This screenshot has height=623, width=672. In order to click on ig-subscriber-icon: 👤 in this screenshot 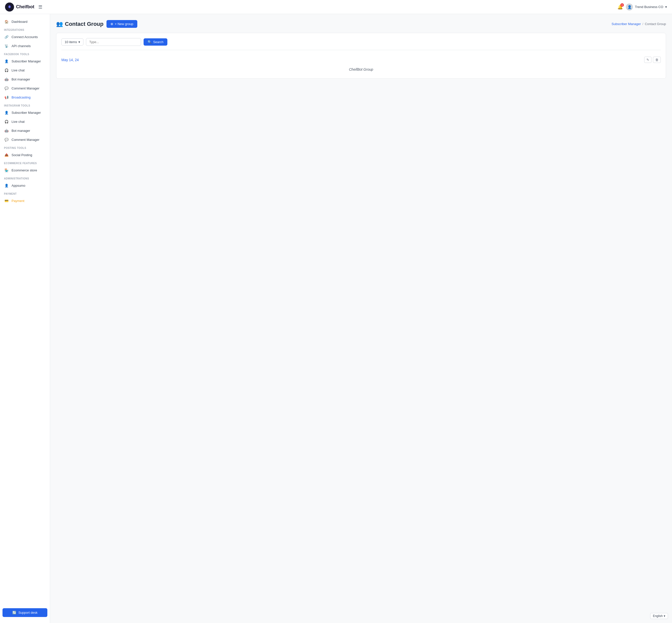, I will do `click(7, 113)`.